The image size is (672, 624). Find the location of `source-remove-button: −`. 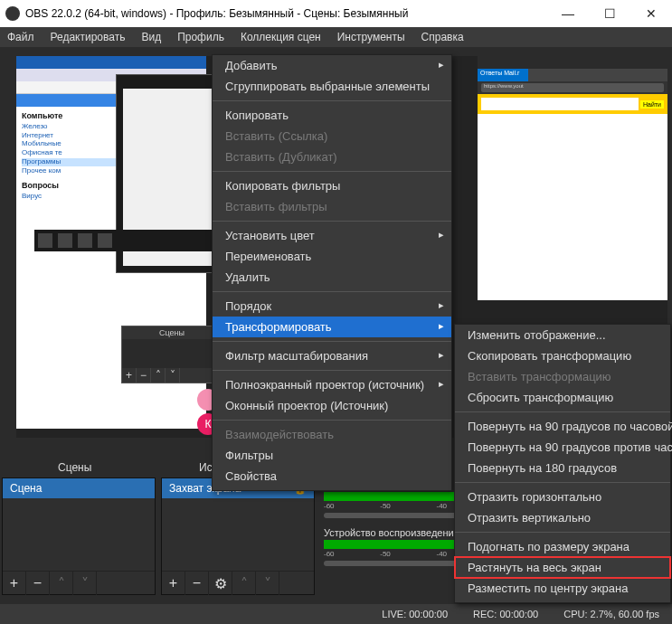

source-remove-button: − is located at coordinates (197, 583).